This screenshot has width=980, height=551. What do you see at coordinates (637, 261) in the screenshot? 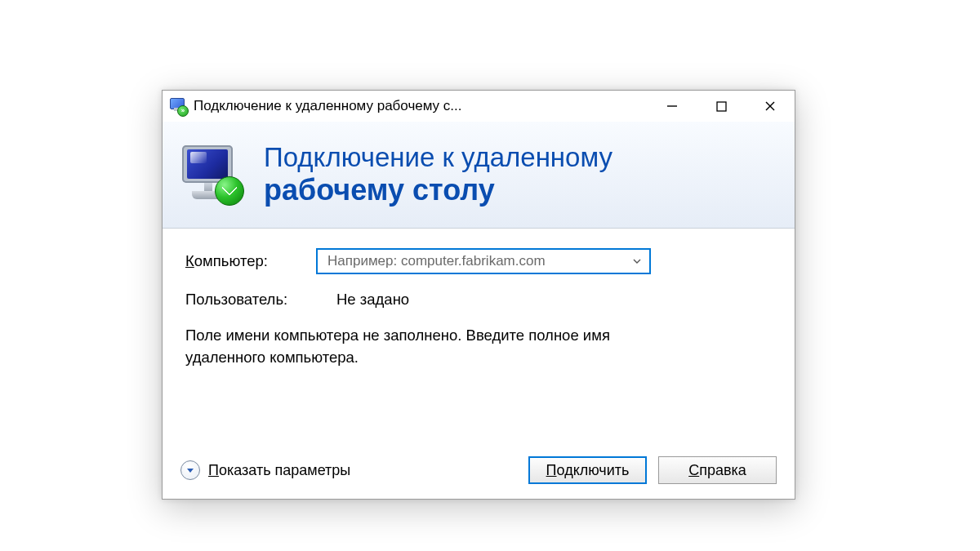
I see `chevron-down-icon` at bounding box center [637, 261].